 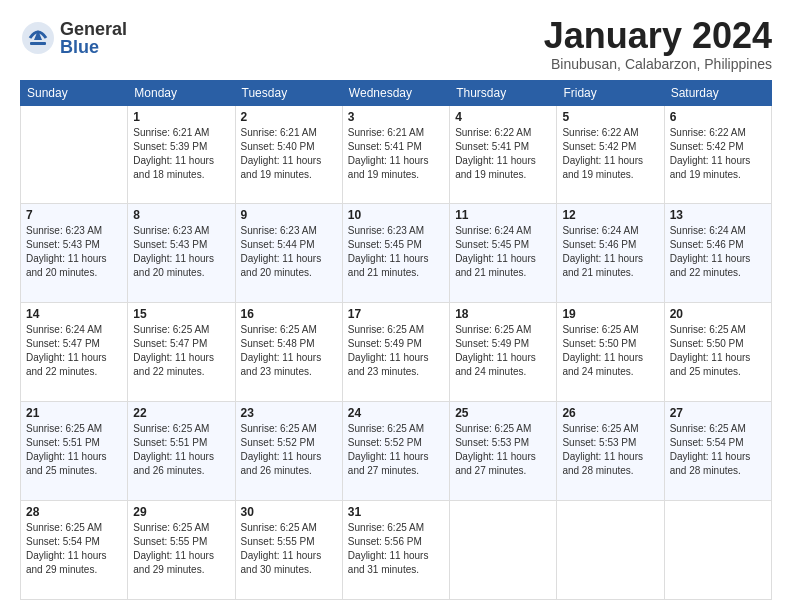 What do you see at coordinates (610, 352) in the screenshot?
I see `calendar-cell: 19Sunrise: 6:25 AMSunset: 5:50 PMDayligh…` at bounding box center [610, 352].